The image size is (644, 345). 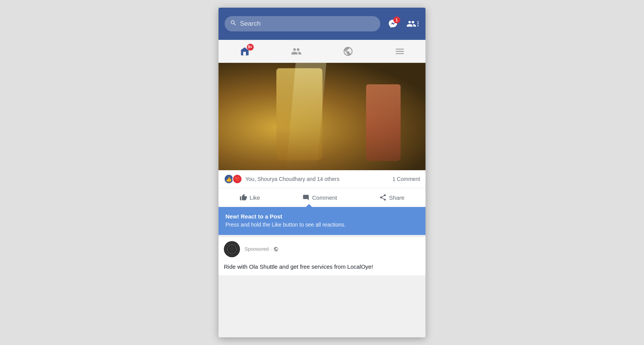 I want to click on sponsor-info: Sponsored ·, so click(x=261, y=249).